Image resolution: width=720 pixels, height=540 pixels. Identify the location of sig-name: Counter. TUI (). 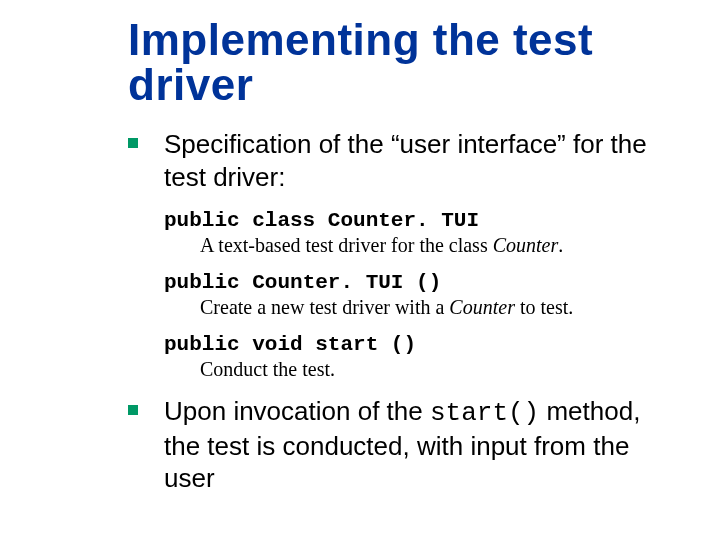
(346, 282).